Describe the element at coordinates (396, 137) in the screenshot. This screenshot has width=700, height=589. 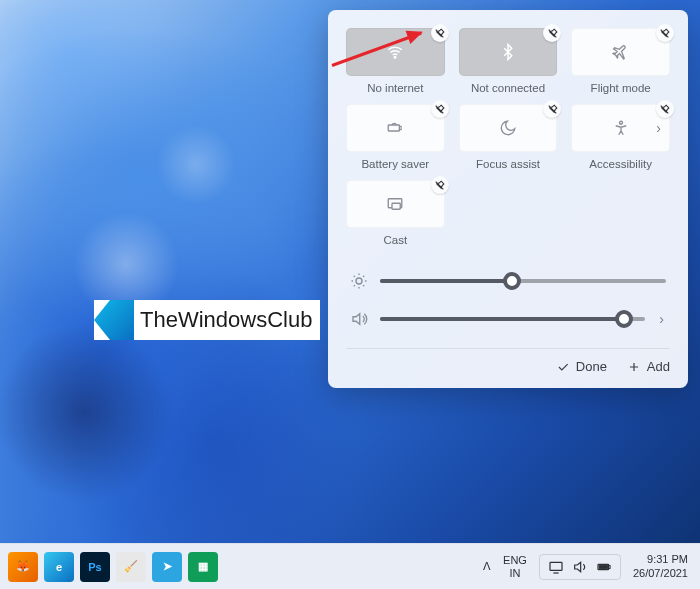
I see `tile-battery-saver: Battery saver` at that location.